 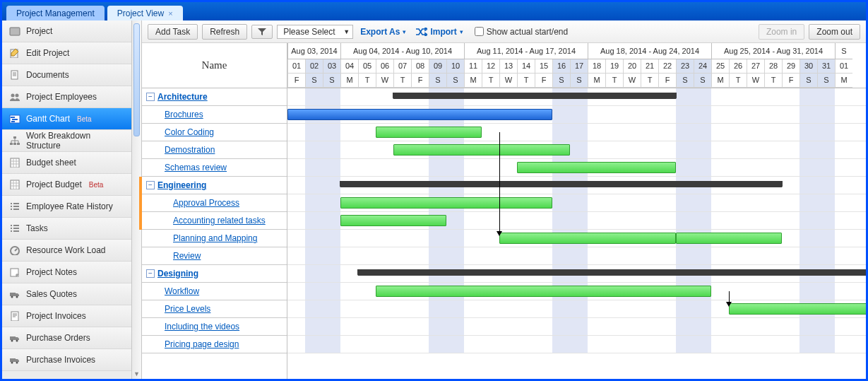 What do you see at coordinates (178, 274) in the screenshot?
I see `task-link: Designing` at bounding box center [178, 274].